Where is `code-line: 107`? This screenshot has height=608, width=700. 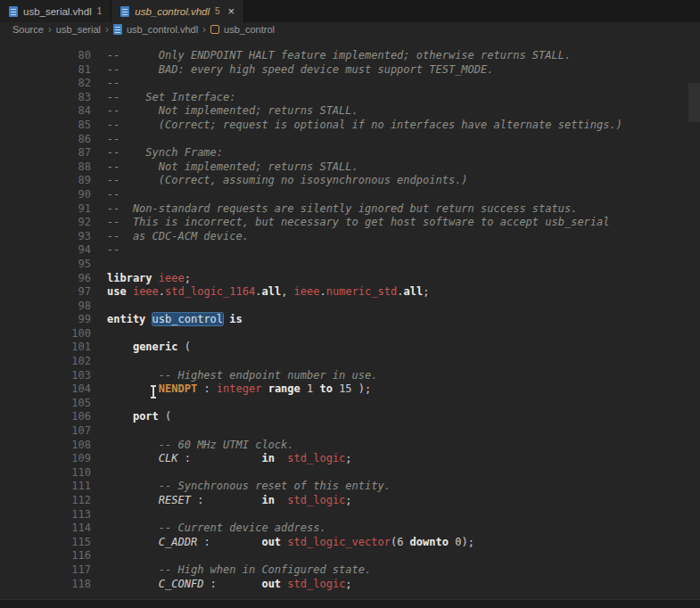
code-line: 107 is located at coordinates (350, 431).